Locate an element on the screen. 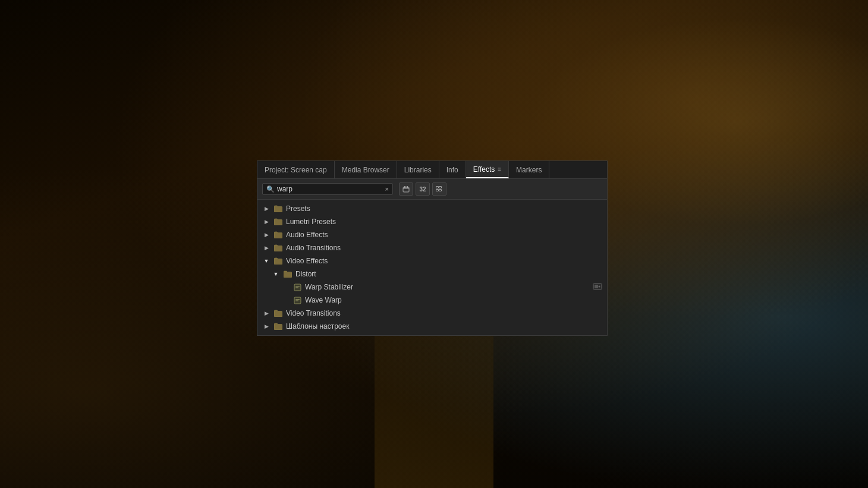 This screenshot has height=488, width=868. tree-item-distort: ▼ Distort is located at coordinates (432, 274).